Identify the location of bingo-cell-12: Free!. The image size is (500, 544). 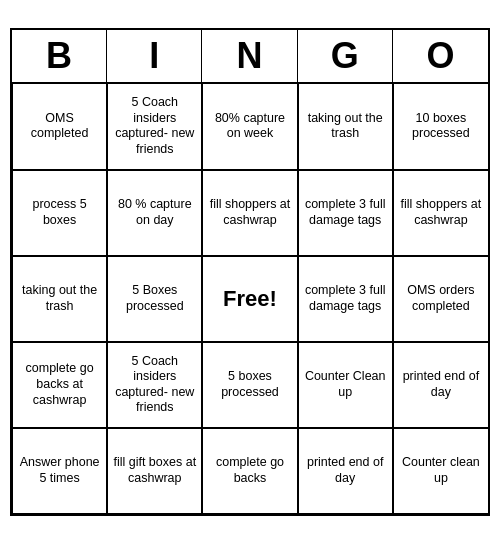
(250, 299).